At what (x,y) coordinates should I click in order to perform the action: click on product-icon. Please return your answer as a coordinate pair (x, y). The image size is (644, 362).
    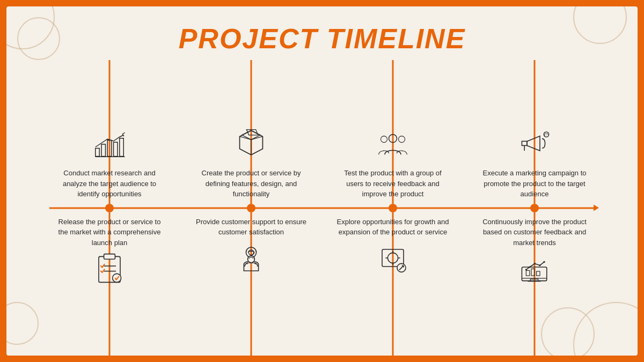
    Looking at the image, I should click on (251, 145).